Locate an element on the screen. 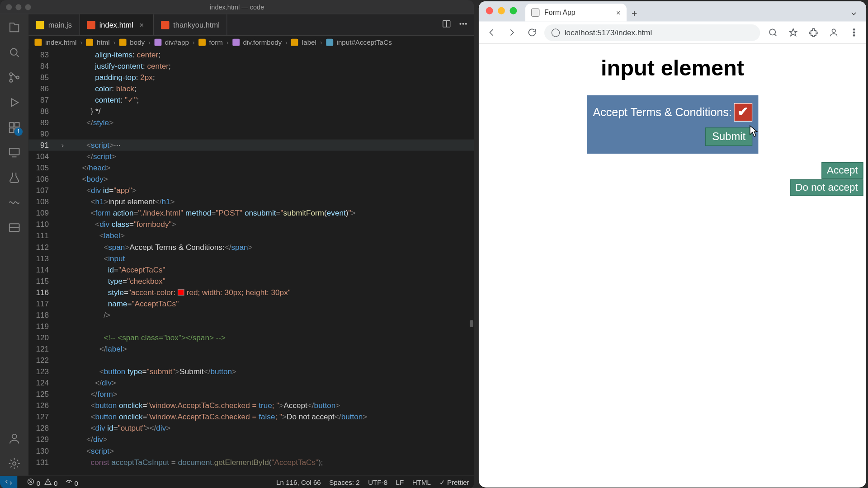 The width and height of the screenshot is (868, 488). source-control-icon is located at coordinates (14, 78).